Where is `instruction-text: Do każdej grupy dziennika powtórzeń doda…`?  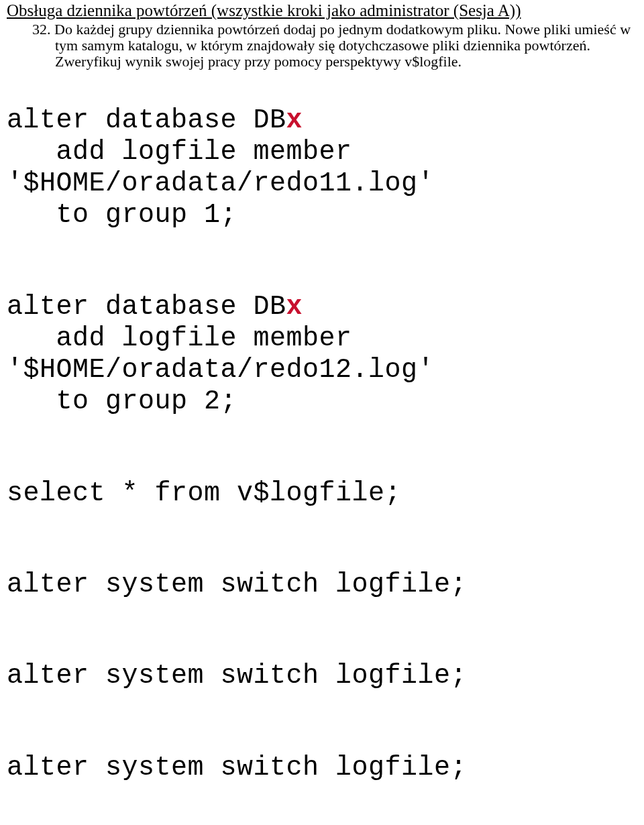
instruction-text: Do każdej grupy dziennika powtórzeń doda… is located at coordinates (342, 46).